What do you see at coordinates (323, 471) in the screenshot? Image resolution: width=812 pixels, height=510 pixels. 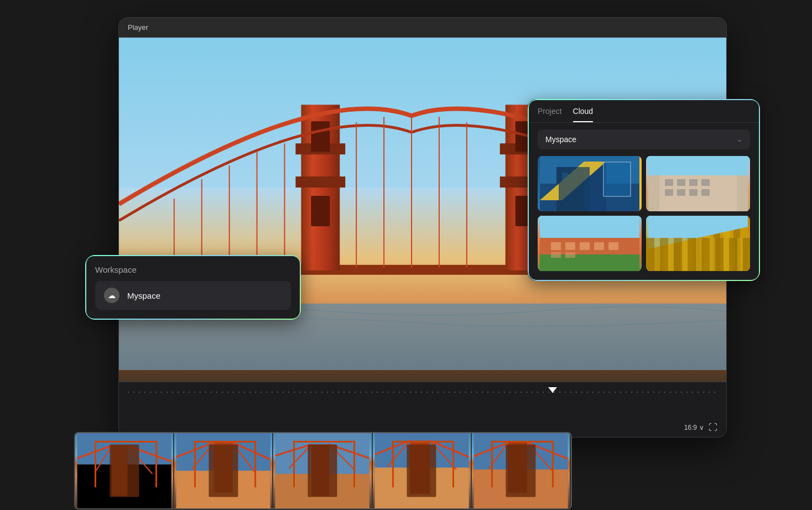 I see `film-strip` at bounding box center [323, 471].